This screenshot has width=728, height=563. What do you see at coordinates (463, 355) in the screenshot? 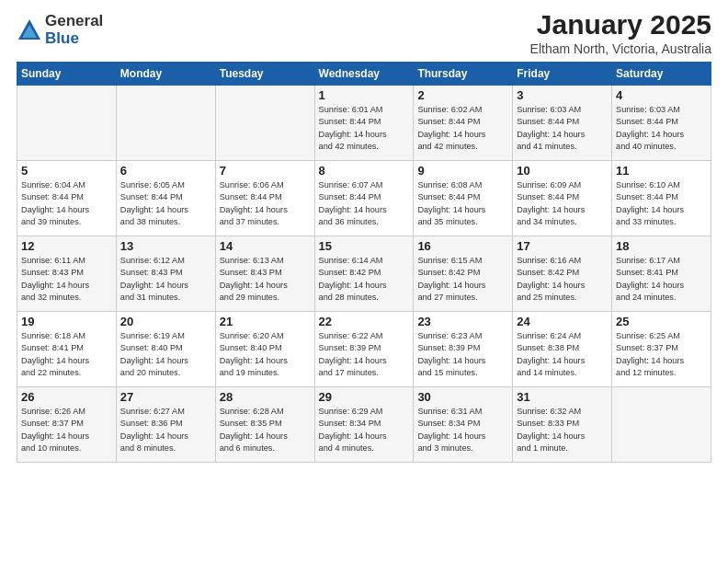
I see `day-info: Sunrise: 6:23 AM Sunset: 8:39 PM Dayligh…` at bounding box center [463, 355].